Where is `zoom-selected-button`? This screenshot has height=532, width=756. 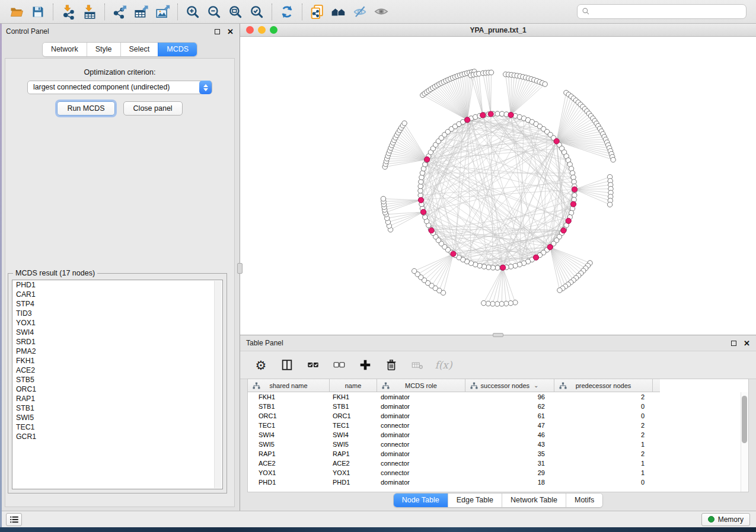
zoom-selected-button is located at coordinates (257, 12).